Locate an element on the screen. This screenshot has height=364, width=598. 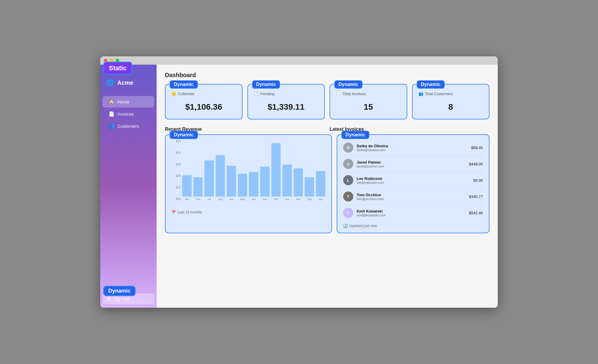
invoice-name: Lee Robinson is located at coordinates (413, 178).